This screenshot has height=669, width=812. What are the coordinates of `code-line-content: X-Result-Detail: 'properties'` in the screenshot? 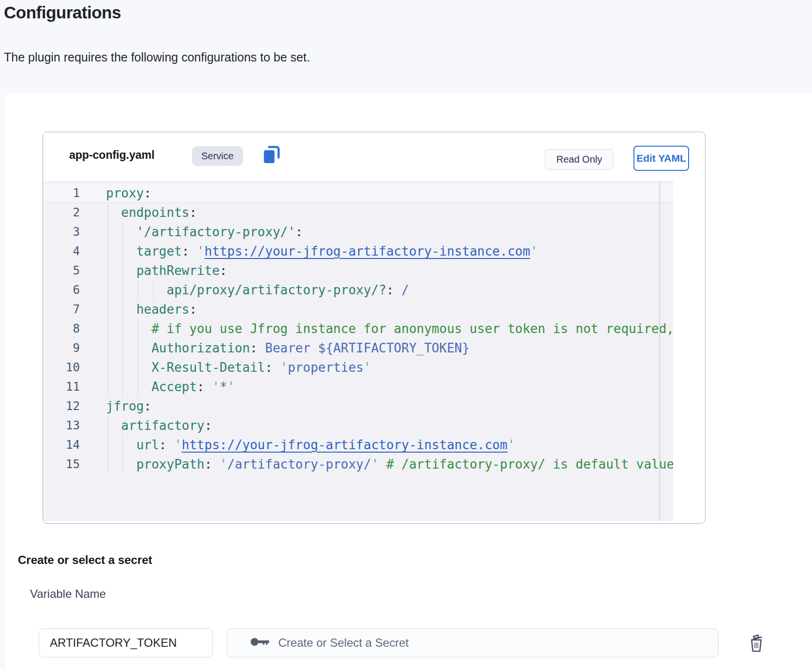 It's located at (239, 367).